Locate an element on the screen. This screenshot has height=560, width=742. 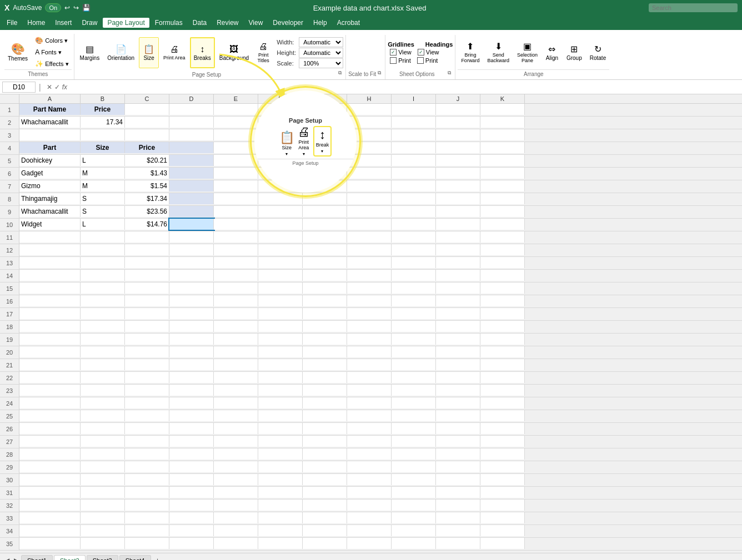
cell-e4 is located at coordinates (236, 148).